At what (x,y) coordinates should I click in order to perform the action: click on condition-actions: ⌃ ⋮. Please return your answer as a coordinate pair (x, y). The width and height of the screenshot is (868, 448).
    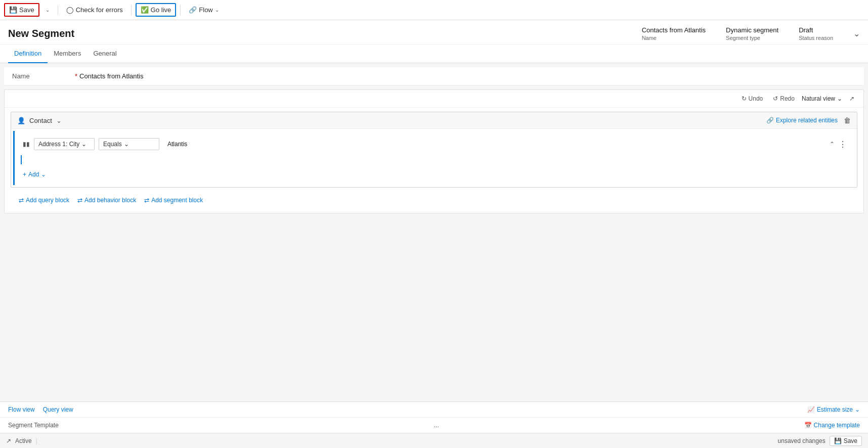
    Looking at the image, I should click on (838, 145).